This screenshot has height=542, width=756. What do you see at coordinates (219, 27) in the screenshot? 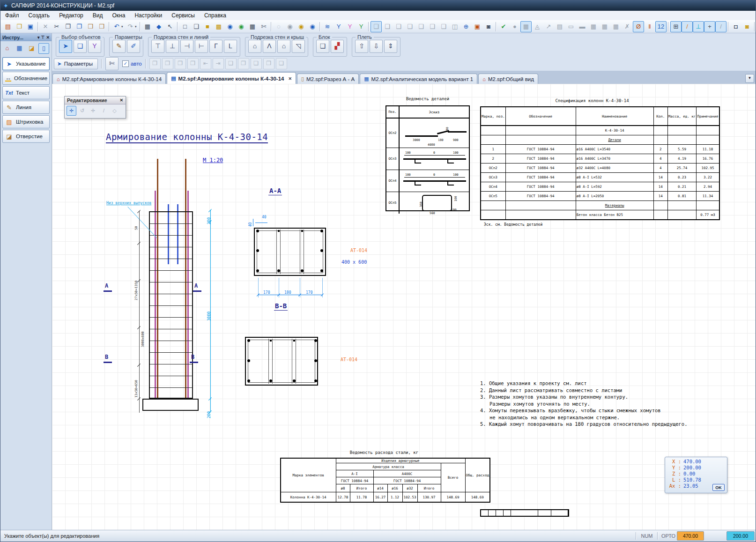
I see `mesh-cube-button: ▩` at bounding box center [219, 27].